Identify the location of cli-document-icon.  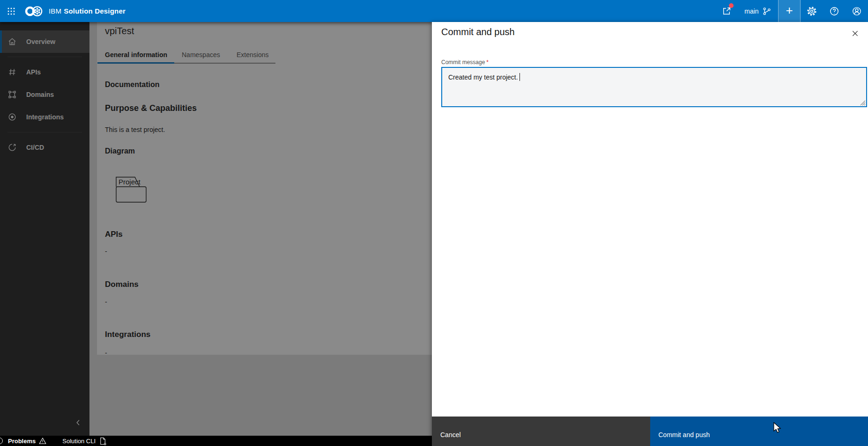
(103, 441).